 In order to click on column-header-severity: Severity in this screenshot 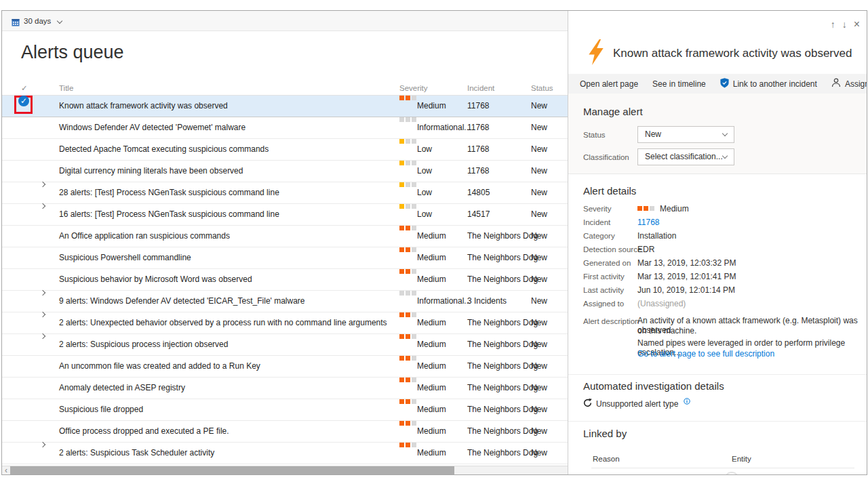, I will do `click(414, 88)`.